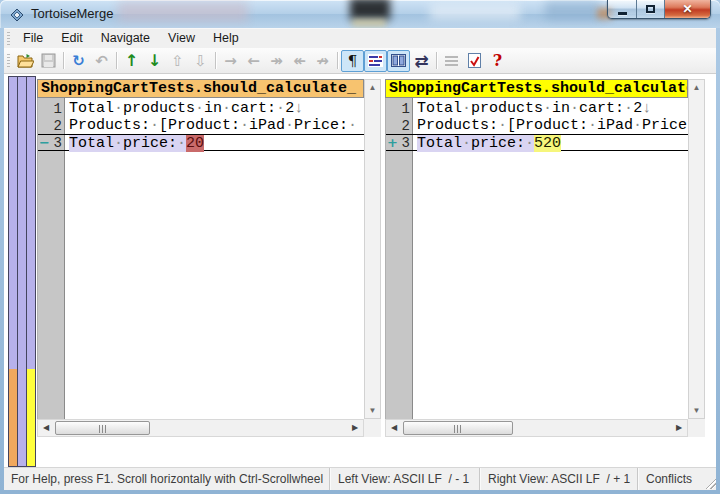 Image resolution: width=720 pixels, height=494 pixels. I want to click on reload-icon: ↻, so click(78, 61).